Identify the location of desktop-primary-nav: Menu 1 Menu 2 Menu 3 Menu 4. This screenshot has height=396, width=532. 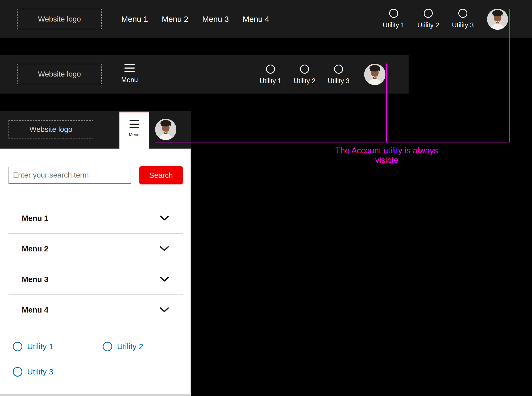
(195, 19).